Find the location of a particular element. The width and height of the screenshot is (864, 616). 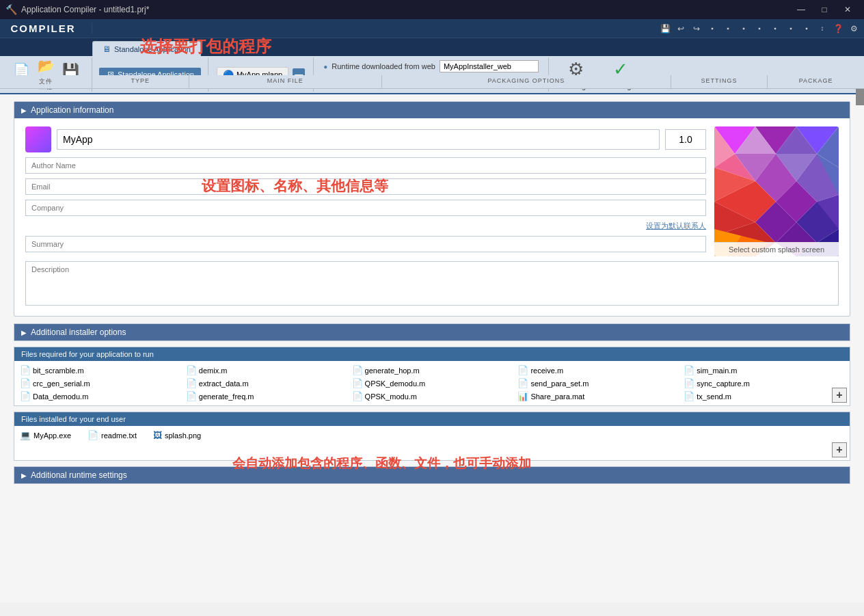

additional-runtime-header: ▶ Additional runtime settings is located at coordinates (432, 475).